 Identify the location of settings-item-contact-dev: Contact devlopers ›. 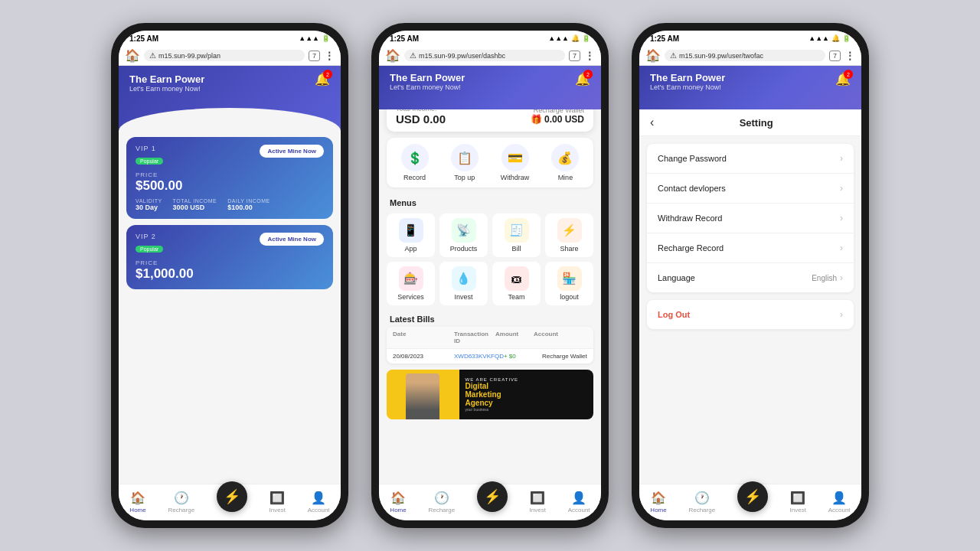
(750, 188).